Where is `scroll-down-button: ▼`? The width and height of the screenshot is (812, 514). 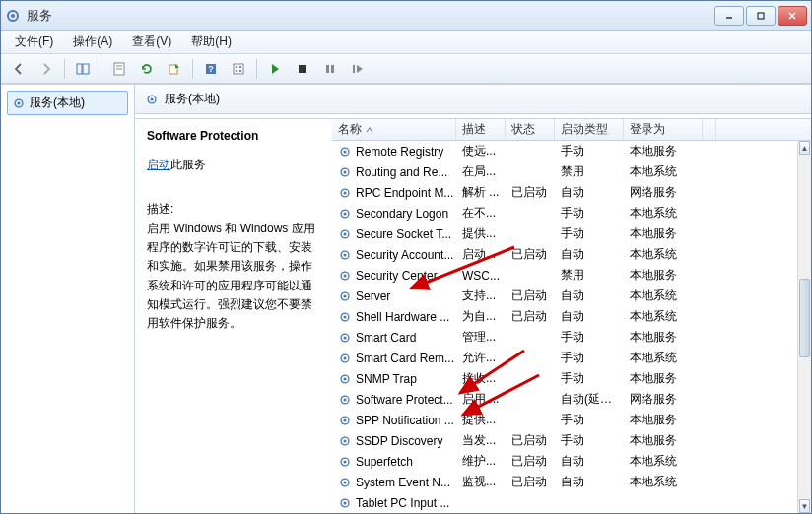 scroll-down-button: ▼ is located at coordinates (804, 506).